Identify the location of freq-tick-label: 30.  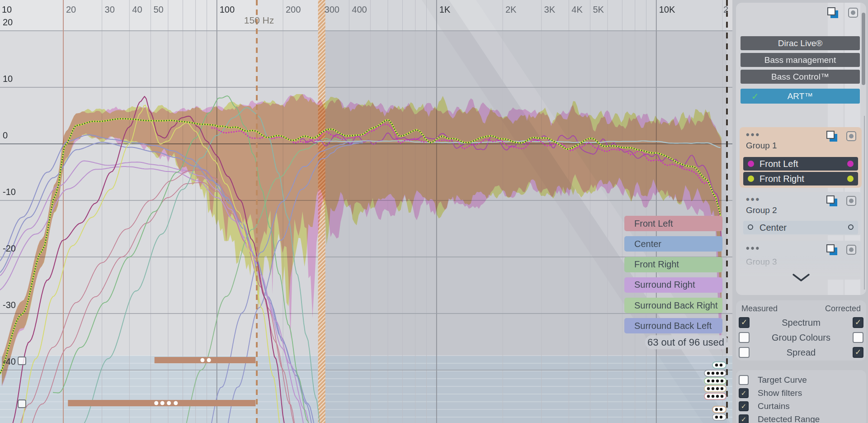
(110, 10).